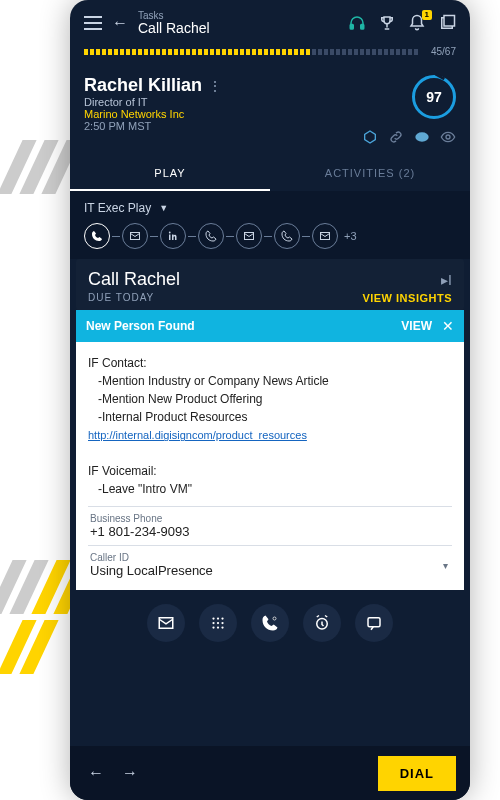 The image size is (500, 800). Describe the element at coordinates (254, 52) in the screenshot. I see `progress-bar` at that location.